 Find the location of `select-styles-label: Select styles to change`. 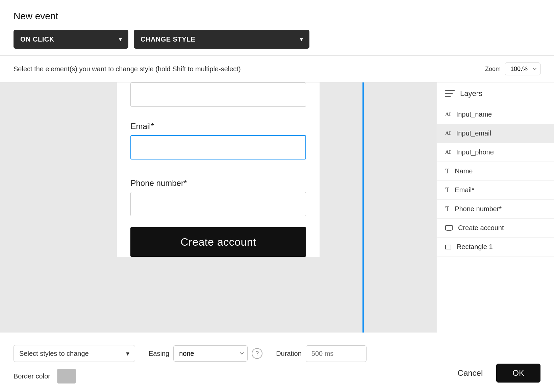

select-styles-label: Select styles to change is located at coordinates (54, 353).